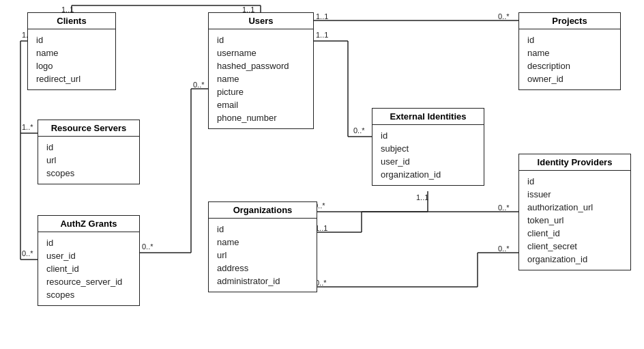 This screenshot has height=349, width=644. I want to click on clients-field-name: name, so click(72, 53).